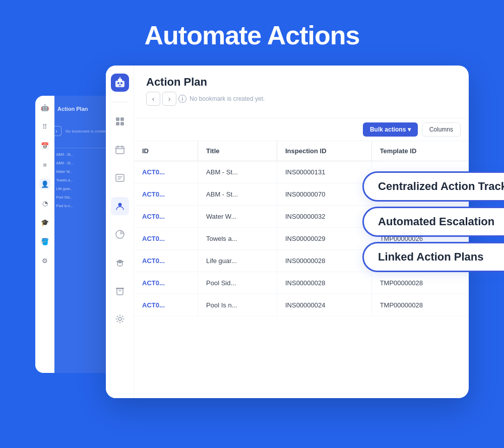 This screenshot has height=448, width=504. Describe the element at coordinates (442, 130) in the screenshot. I see `columns-button: Columns` at that location.